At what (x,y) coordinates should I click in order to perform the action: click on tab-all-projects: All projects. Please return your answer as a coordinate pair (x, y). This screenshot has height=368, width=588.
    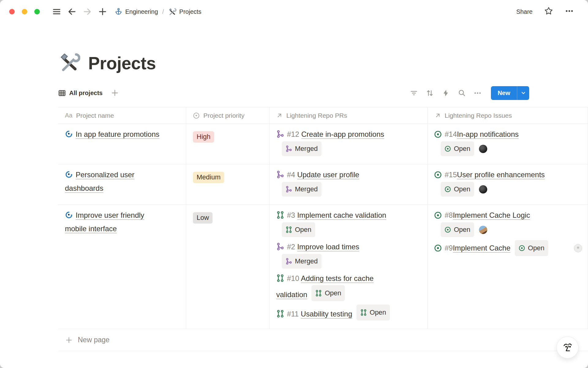
    Looking at the image, I should click on (80, 93).